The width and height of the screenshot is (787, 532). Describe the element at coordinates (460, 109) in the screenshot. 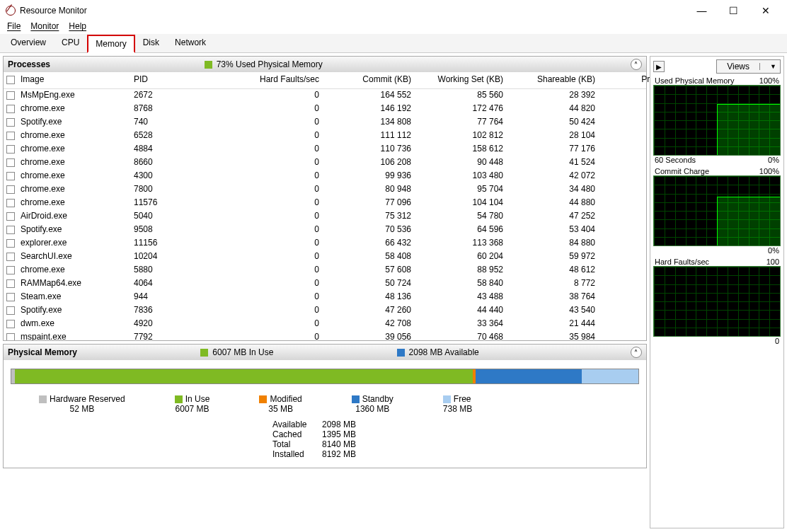

I see `cell-ws: 172 476` at that location.